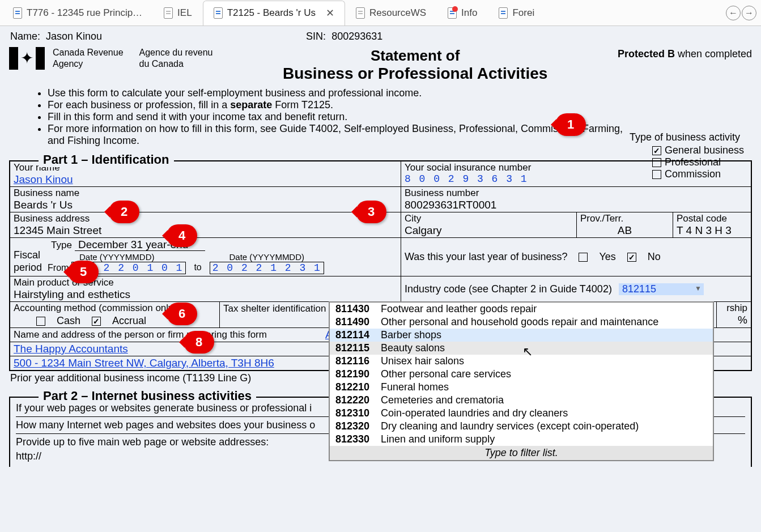 This screenshot has width=761, height=532. What do you see at coordinates (521, 361) in the screenshot?
I see `list-item: 812116Unisex hair salons` at bounding box center [521, 361].